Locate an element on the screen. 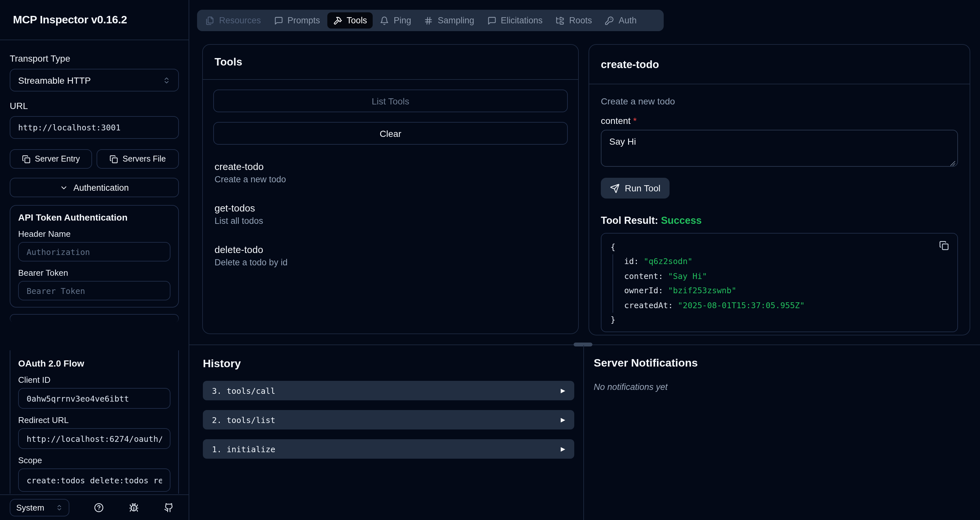  tab-label: Elicitations is located at coordinates (522, 21).